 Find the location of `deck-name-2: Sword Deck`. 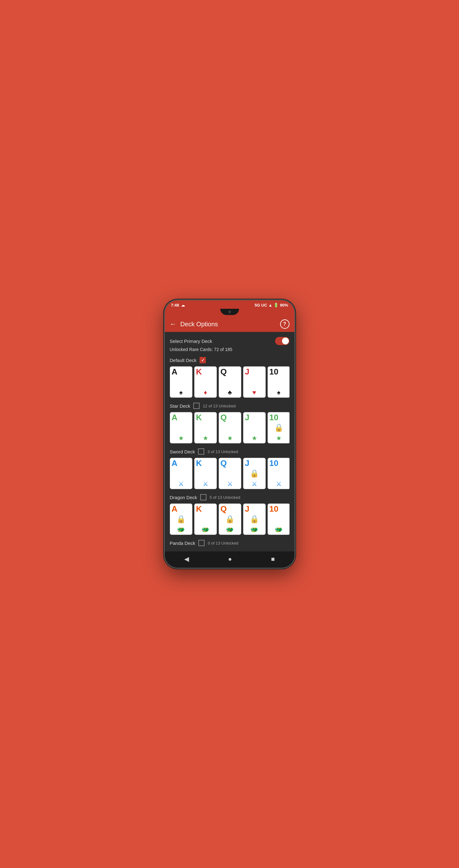

deck-name-2: Sword Deck is located at coordinates (183, 452).